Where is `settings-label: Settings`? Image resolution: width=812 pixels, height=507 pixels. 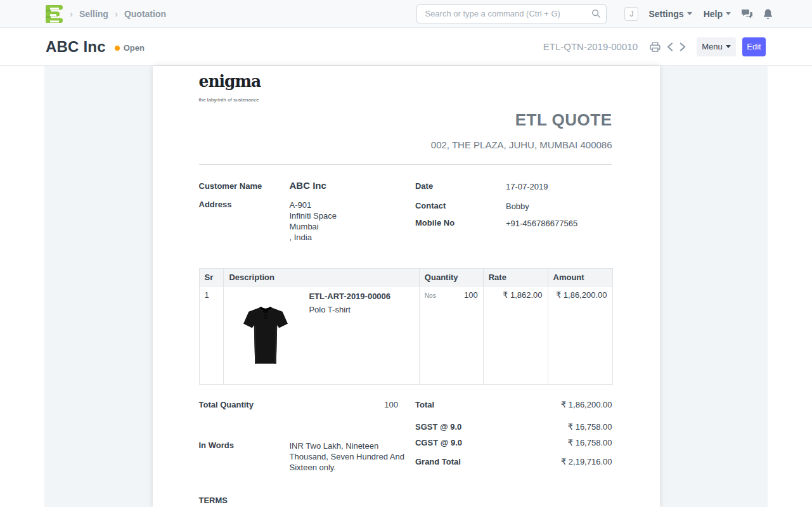
settings-label: Settings is located at coordinates (666, 14).